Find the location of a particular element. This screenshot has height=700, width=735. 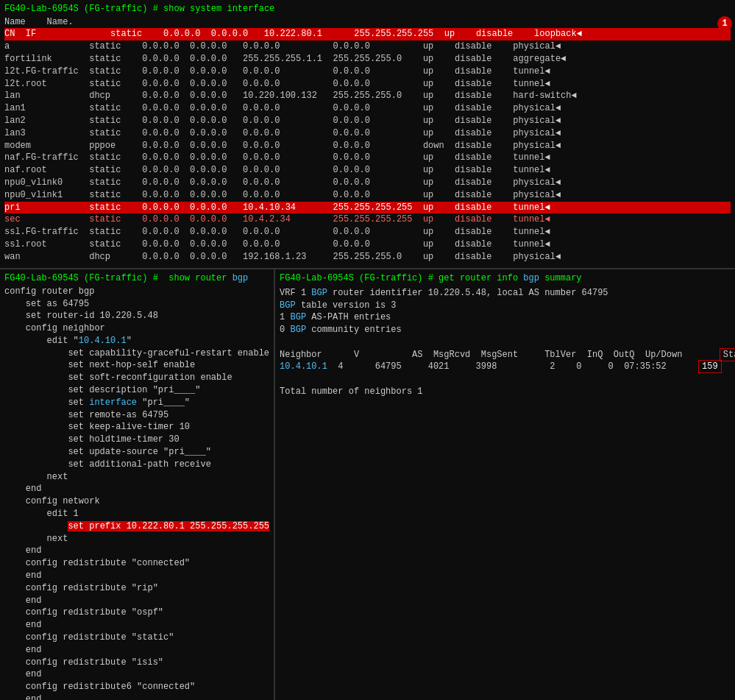

table-row: lan1 static 0.0.0.0 0.0.0.0 0.0.0.0 0.0.… is located at coordinates (368, 109).